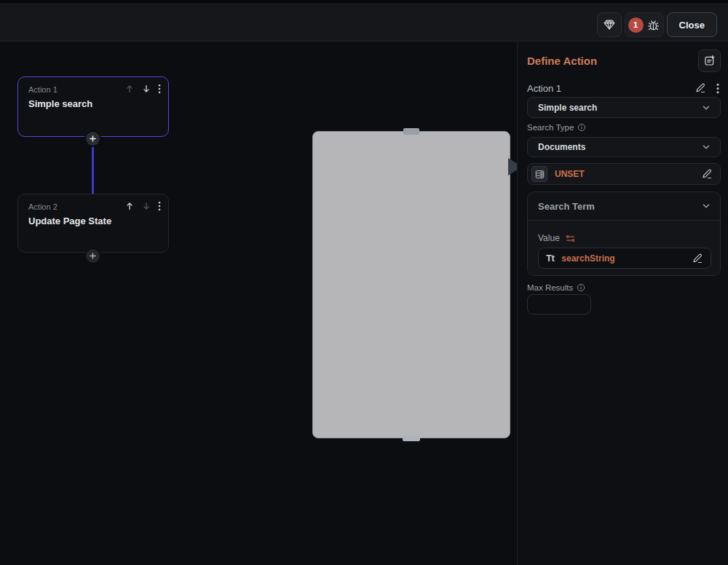 The width and height of the screenshot is (728, 565). I want to click on max-results-label: Max Results, so click(550, 288).